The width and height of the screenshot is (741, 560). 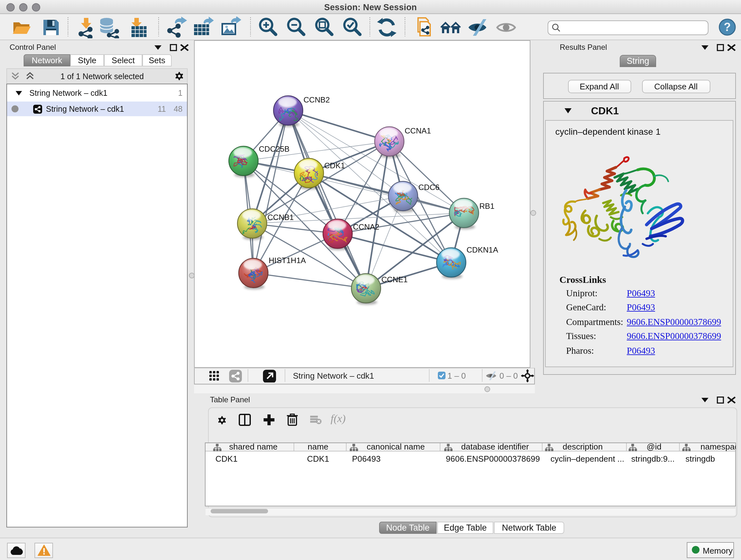 What do you see at coordinates (429, 187) in the screenshot?
I see `svg-text: CDC6` at bounding box center [429, 187].